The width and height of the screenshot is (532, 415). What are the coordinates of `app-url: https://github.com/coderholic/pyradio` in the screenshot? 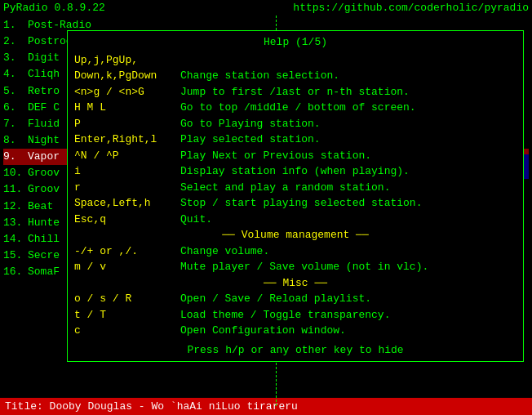 It's located at (411, 8).